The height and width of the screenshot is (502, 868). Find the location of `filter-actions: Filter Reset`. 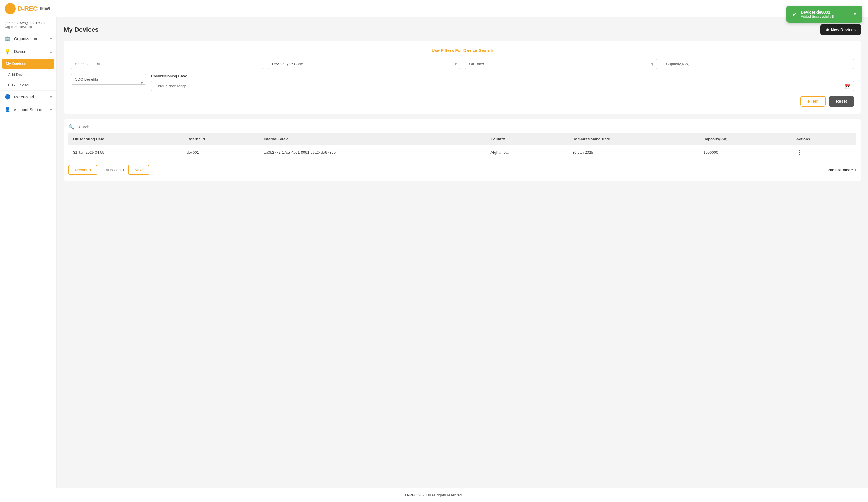

filter-actions: Filter Reset is located at coordinates (462, 101).